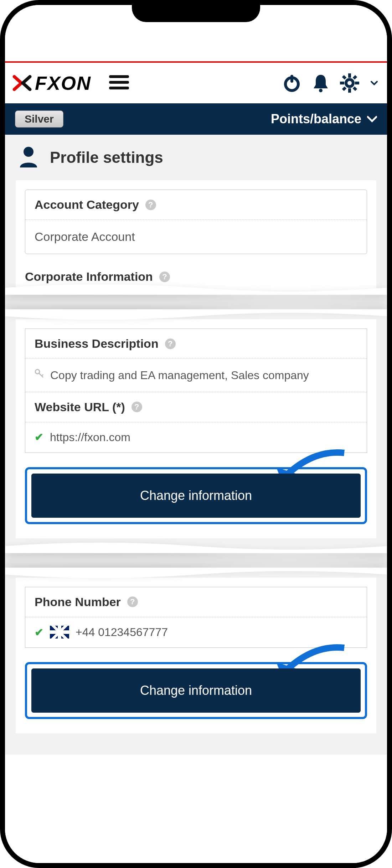  I want to click on app-header: FXON, so click(196, 83).